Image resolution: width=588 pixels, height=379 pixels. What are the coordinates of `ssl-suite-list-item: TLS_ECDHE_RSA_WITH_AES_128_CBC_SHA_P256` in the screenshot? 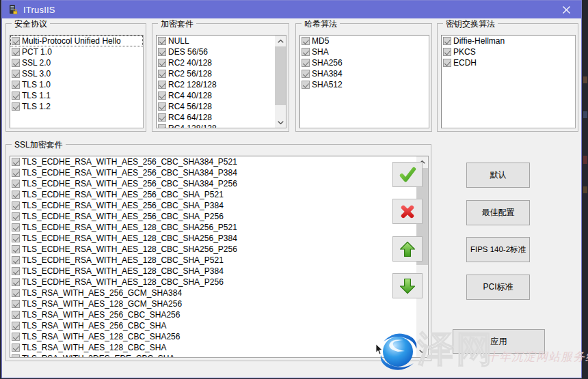 It's located at (219, 282).